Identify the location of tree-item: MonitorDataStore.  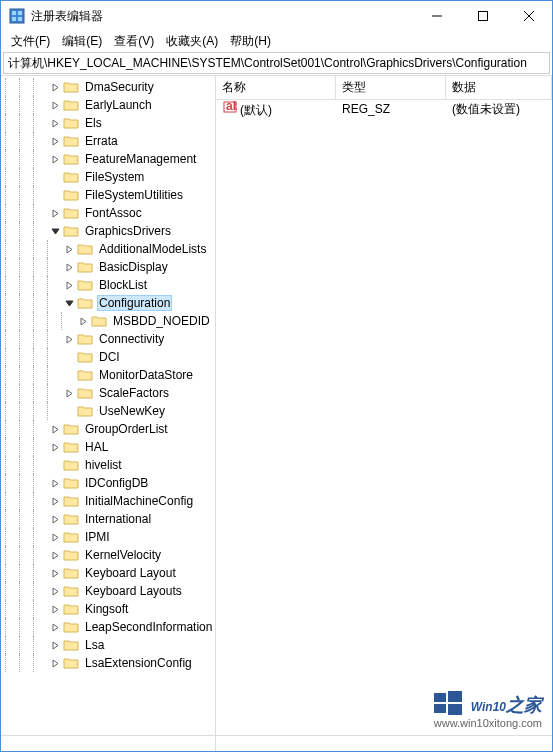
(108, 375).